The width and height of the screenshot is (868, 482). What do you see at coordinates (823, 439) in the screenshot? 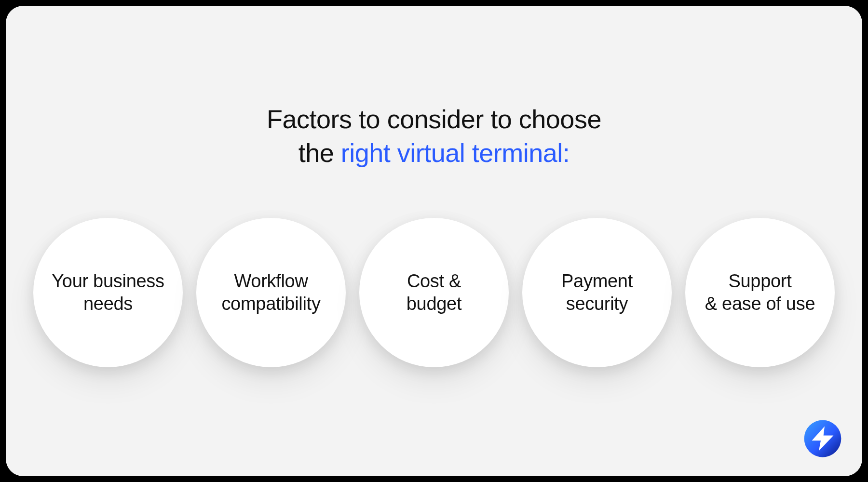
I see `brand-logo-icon` at bounding box center [823, 439].